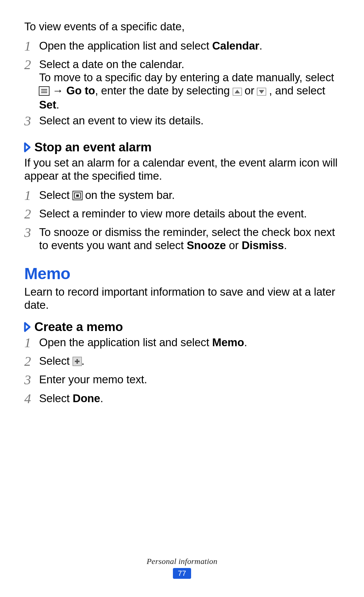 The height and width of the screenshot is (597, 364). What do you see at coordinates (189, 196) in the screenshot?
I see `step-body: Select on the system bar.` at bounding box center [189, 196].